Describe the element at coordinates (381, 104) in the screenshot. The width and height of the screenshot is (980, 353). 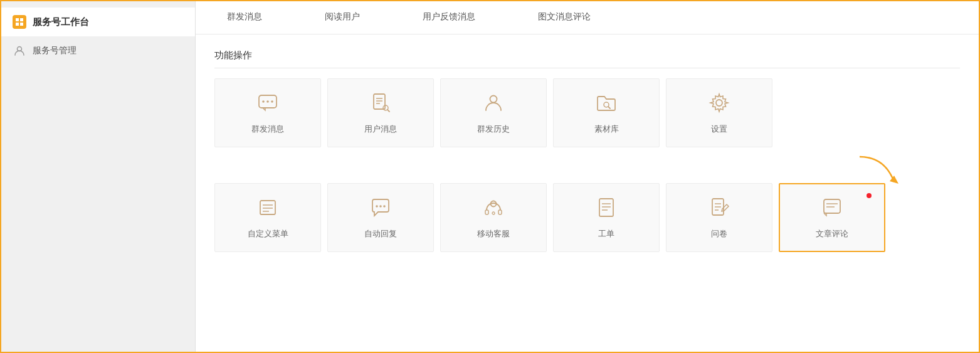
I see `doc-search-icon` at that location.